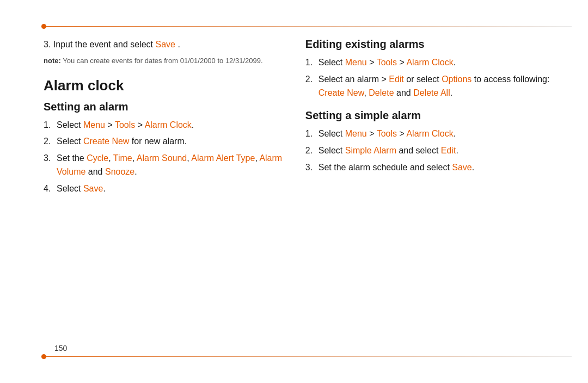 Image resolution: width=588 pixels, height=383 pixels. What do you see at coordinates (97, 158) in the screenshot?
I see `cycle-link: Cycle` at bounding box center [97, 158].